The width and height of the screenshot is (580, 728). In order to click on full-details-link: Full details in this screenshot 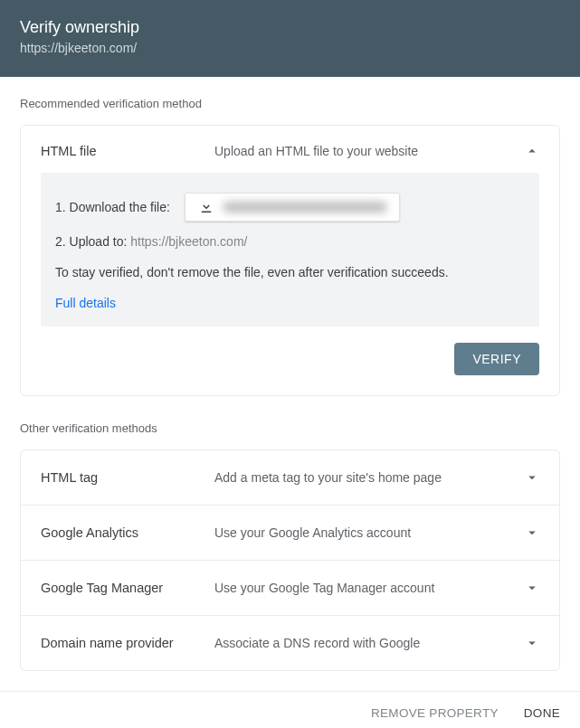, I will do `click(85, 303)`.